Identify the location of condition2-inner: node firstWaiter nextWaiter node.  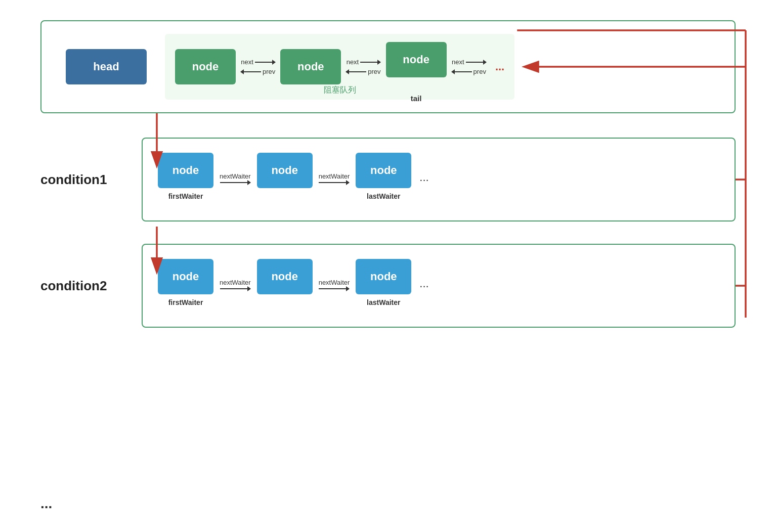
(439, 284).